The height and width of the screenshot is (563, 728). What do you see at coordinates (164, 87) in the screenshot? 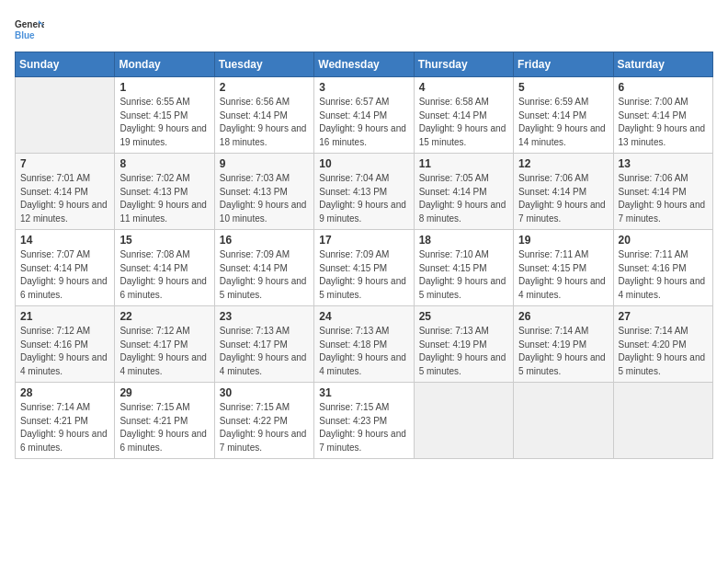
I see `day-number: 1` at bounding box center [164, 87].